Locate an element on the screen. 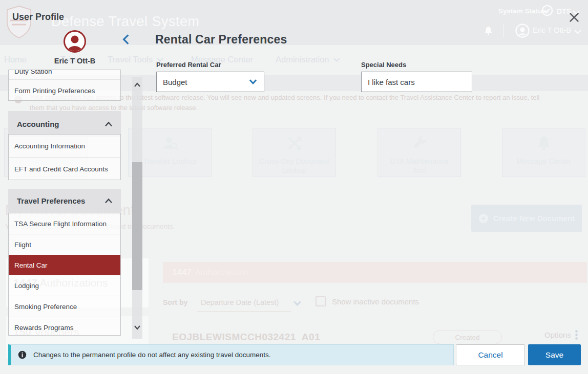 This screenshot has width=588, height=374. bell-icon is located at coordinates (544, 144).